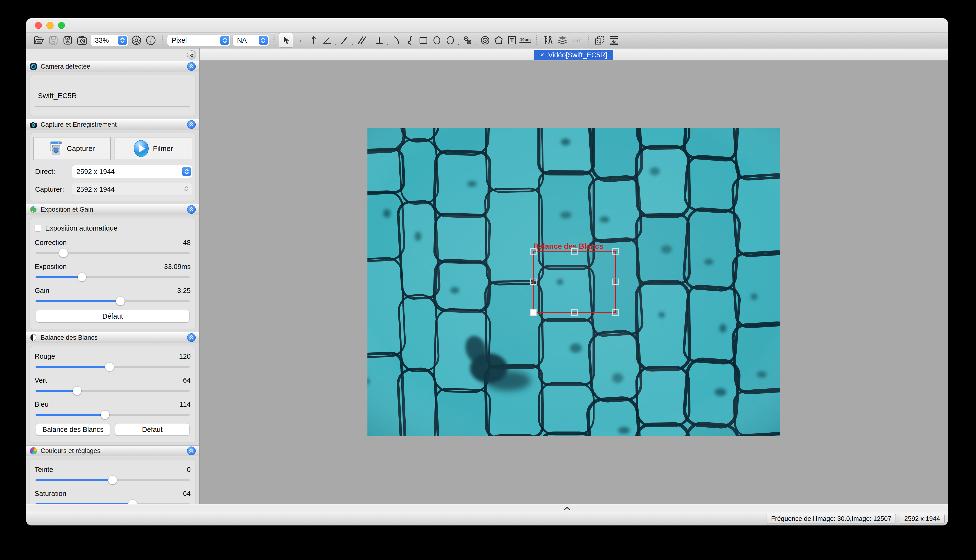  I want to click on open-file-icon, so click(39, 40).